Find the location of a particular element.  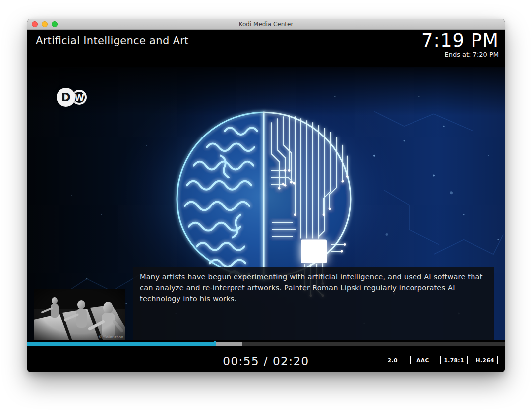

codec-badges: 2.0 AAC 1.78:1 H.264 is located at coordinates (439, 360).